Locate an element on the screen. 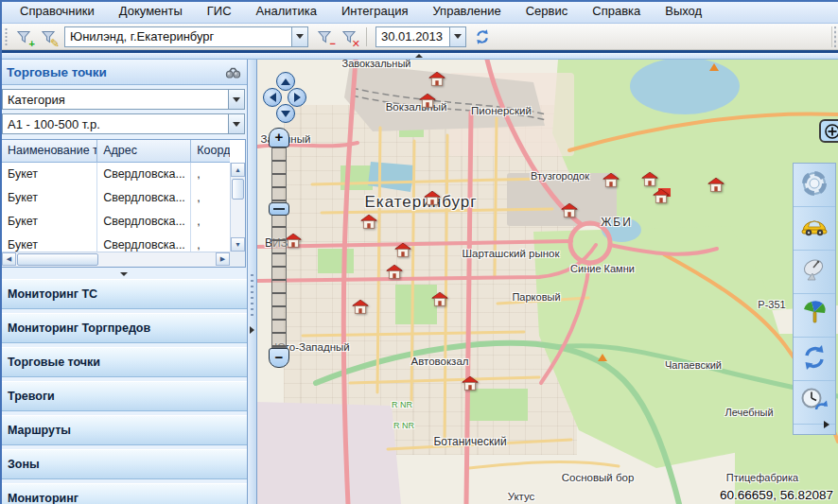 The image size is (838, 504). category-value: Категория is located at coordinates (115, 100).